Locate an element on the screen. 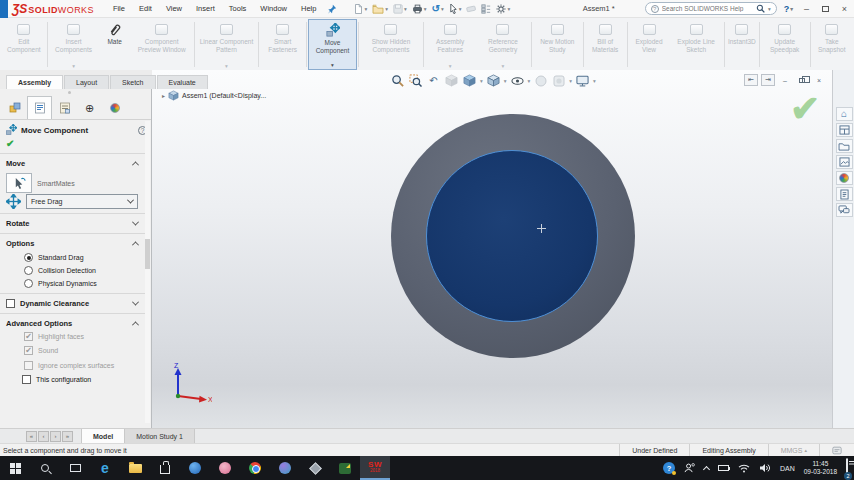 This screenshot has width=854, height=480. previous-tab-button: ‹ is located at coordinates (44, 436).